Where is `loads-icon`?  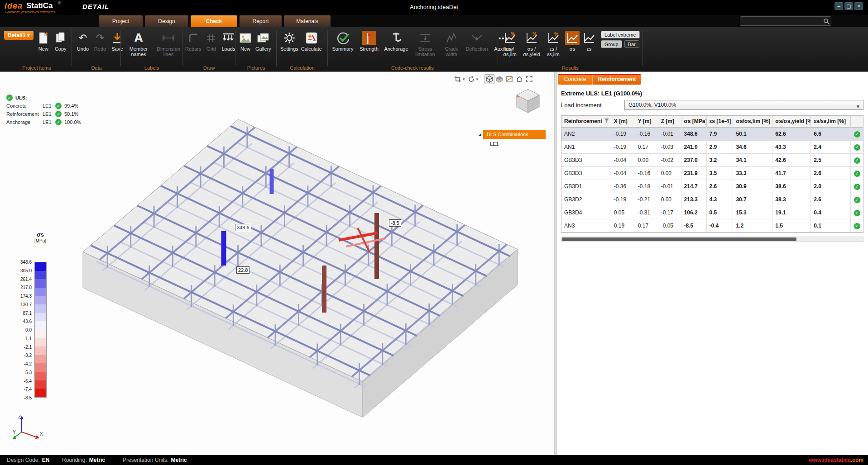
loads-icon is located at coordinates (228, 38).